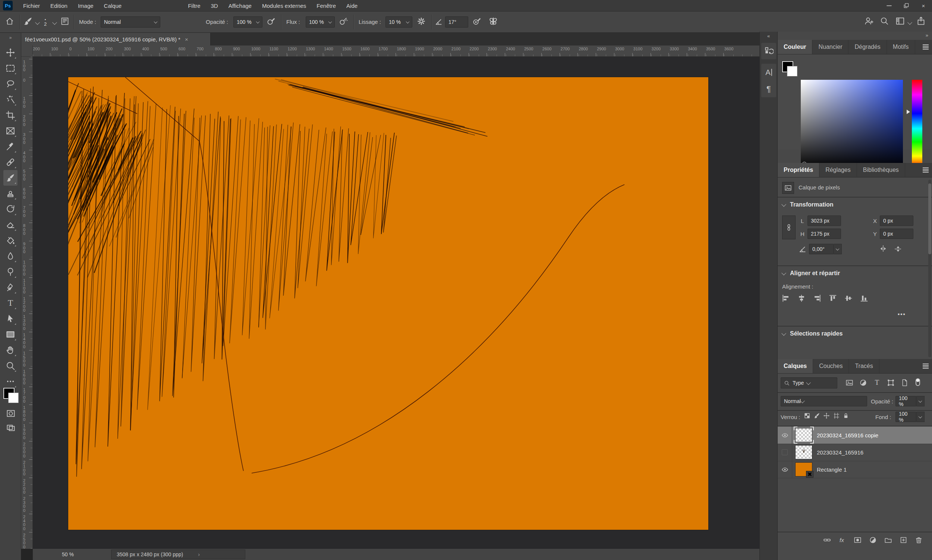  What do you see at coordinates (821, 249) in the screenshot?
I see `rotate-angle-input: 0,00°` at bounding box center [821, 249].